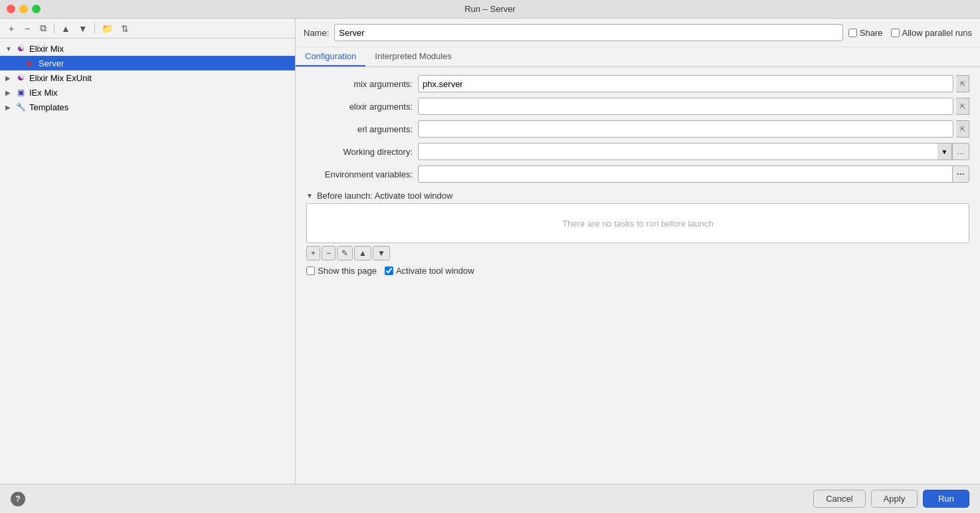 The height and width of the screenshot is (513, 980). Describe the element at coordinates (125, 29) in the screenshot. I see `sort-button: ⇅` at that location.